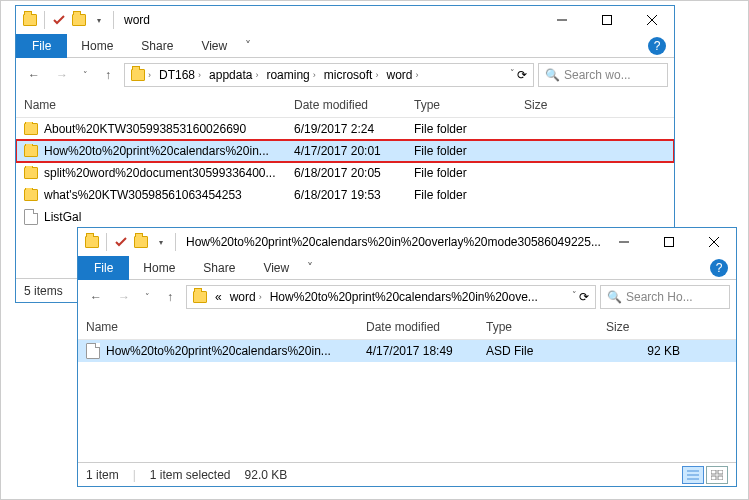 This screenshot has width=749, height=500. Describe the element at coordinates (288, 75) in the screenshot. I see `breadcrumb-seg: roaming` at that location.